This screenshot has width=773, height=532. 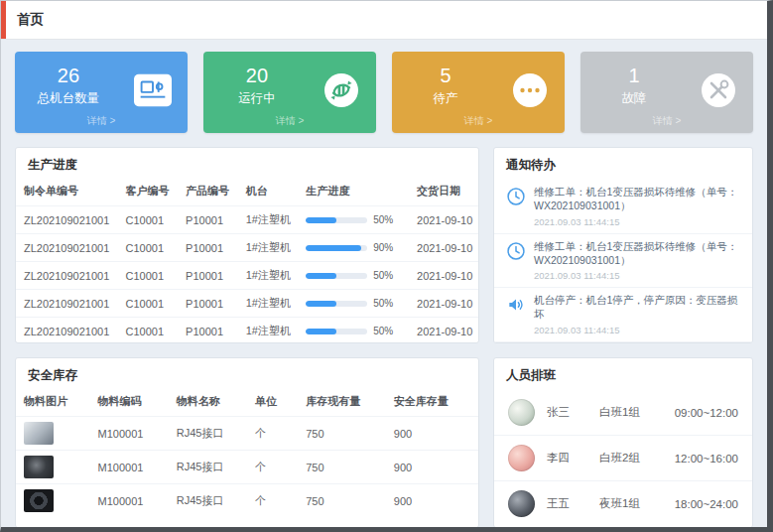 What do you see at coordinates (637, 413) in the screenshot?
I see `staff-shift: 白班1组` at bounding box center [637, 413].